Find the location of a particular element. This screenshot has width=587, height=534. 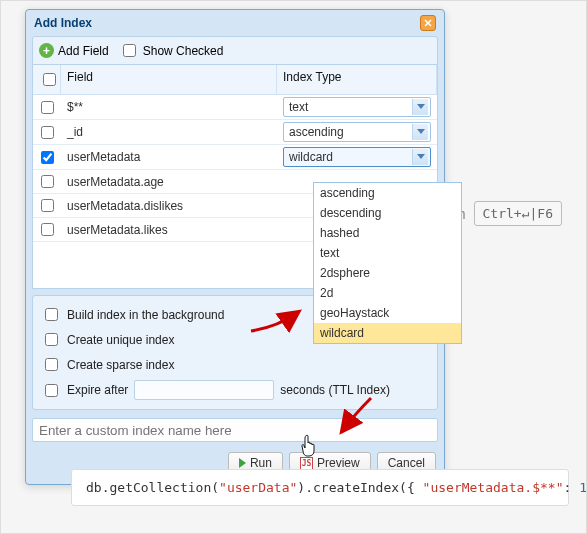

dropdown-item: 2dsphere is located at coordinates (388, 273).